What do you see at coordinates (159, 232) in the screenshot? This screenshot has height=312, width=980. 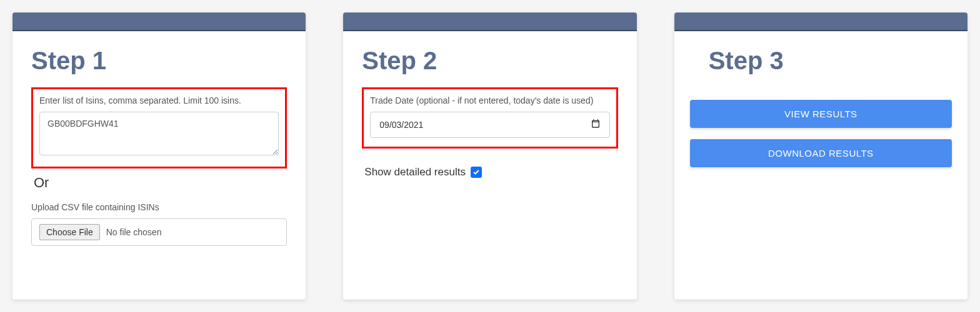 I see `file-input-wrapper: Choose File No file chosen` at bounding box center [159, 232].